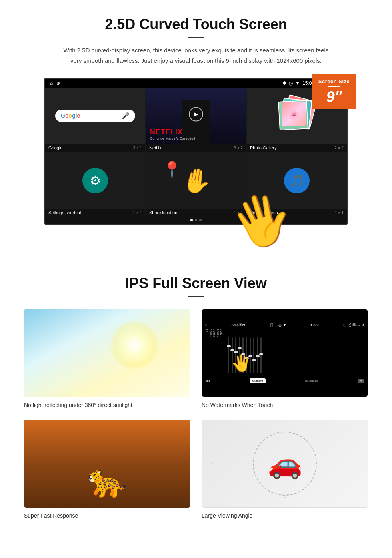  Describe the element at coordinates (334, 91) in the screenshot. I see `screen-size-badge: Screen Size 9"` at that location.